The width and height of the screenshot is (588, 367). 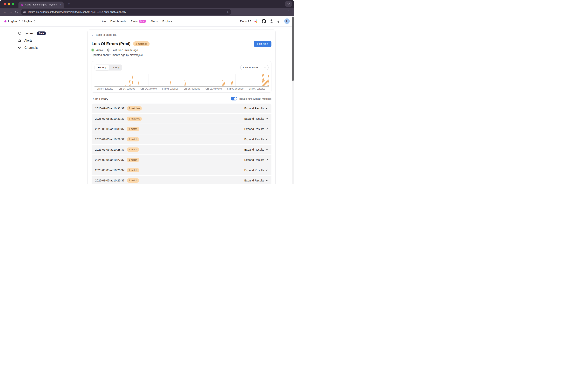 I want to click on tab-query: Query, so click(x=115, y=67).